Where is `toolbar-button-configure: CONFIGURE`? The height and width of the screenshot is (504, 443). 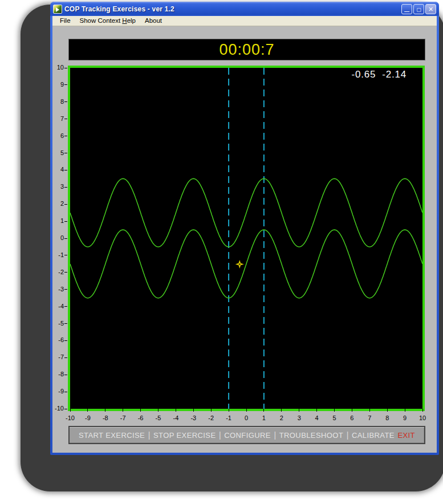
toolbar-button-configure: CONFIGURE is located at coordinates (247, 436).